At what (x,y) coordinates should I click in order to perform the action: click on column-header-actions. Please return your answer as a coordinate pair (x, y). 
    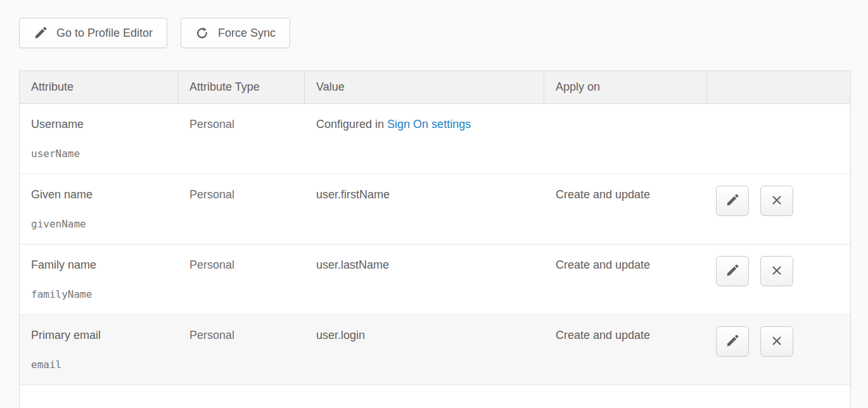
    Looking at the image, I should click on (779, 87).